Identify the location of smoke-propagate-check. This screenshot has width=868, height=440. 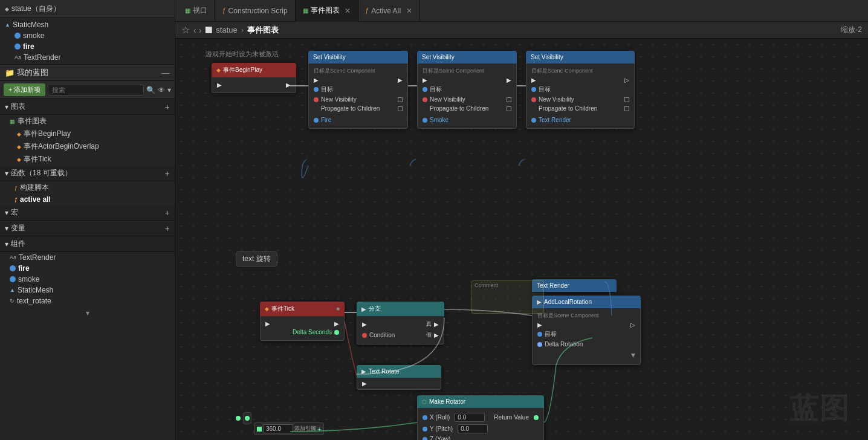
(509, 109).